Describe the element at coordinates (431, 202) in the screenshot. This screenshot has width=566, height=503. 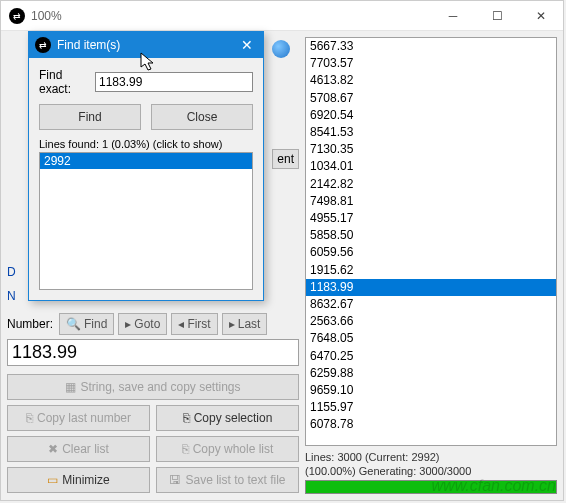
I see `list-row: 7498.81` at that location.